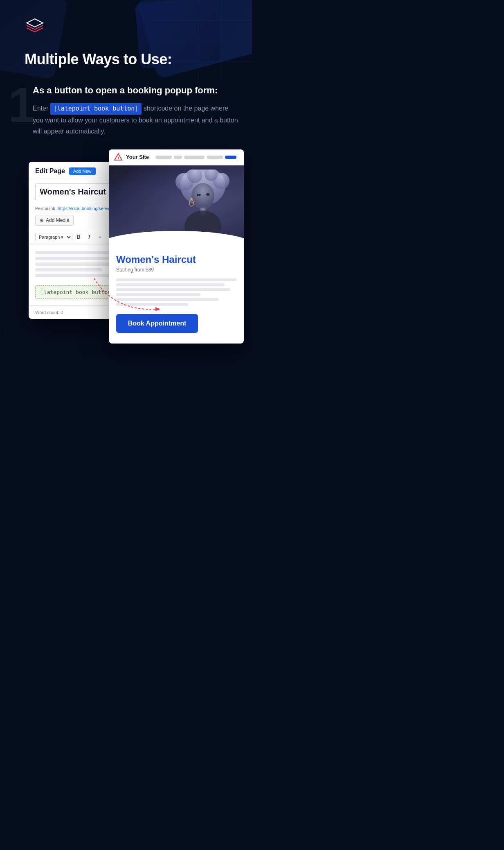 The width and height of the screenshot is (504, 850). Describe the element at coordinates (132, 59) in the screenshot. I see `section-title: Multiple Ways to Use:` at that location.